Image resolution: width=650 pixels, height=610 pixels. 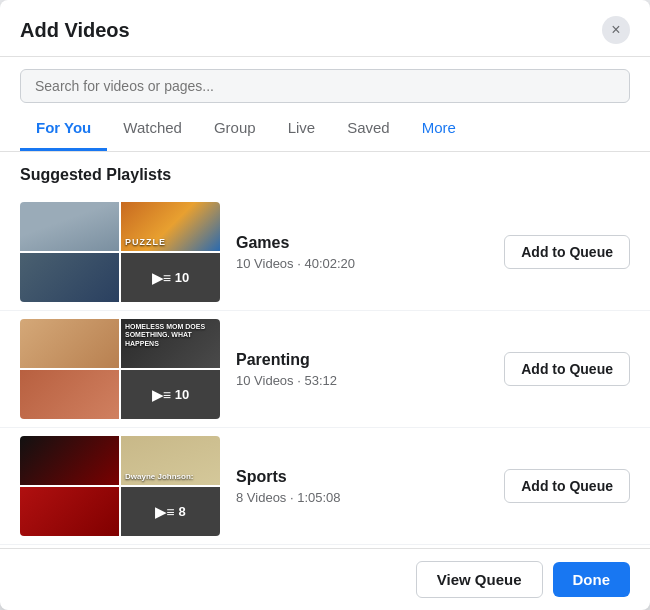 What do you see at coordinates (235, 129) in the screenshot?
I see `tab-group: Group` at bounding box center [235, 129].